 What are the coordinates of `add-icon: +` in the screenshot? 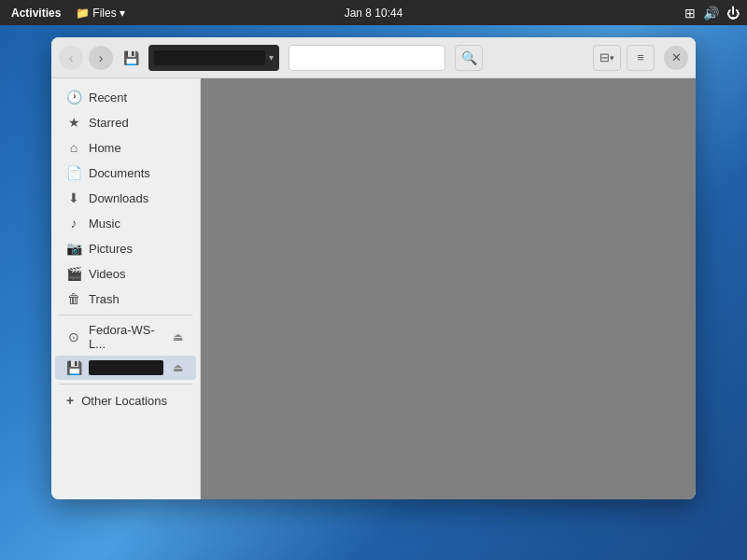 It's located at (70, 400).